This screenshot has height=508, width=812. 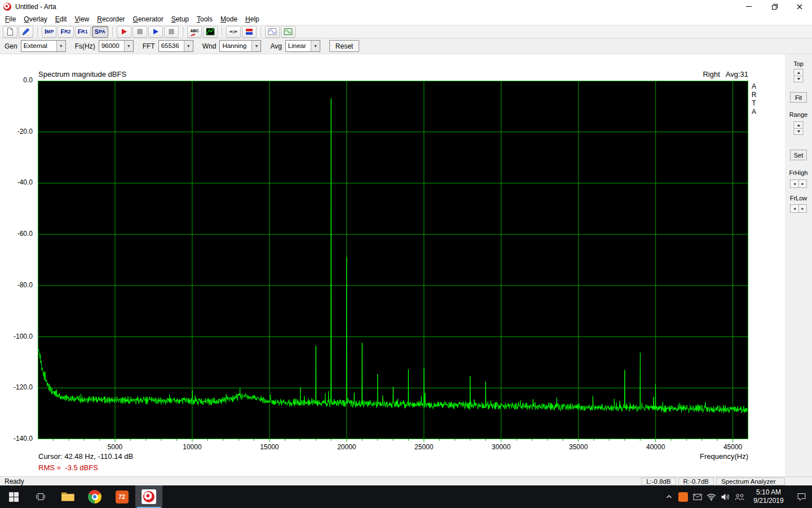 What do you see at coordinates (222, 32) in the screenshot?
I see `toolbar-separator` at bounding box center [222, 32].